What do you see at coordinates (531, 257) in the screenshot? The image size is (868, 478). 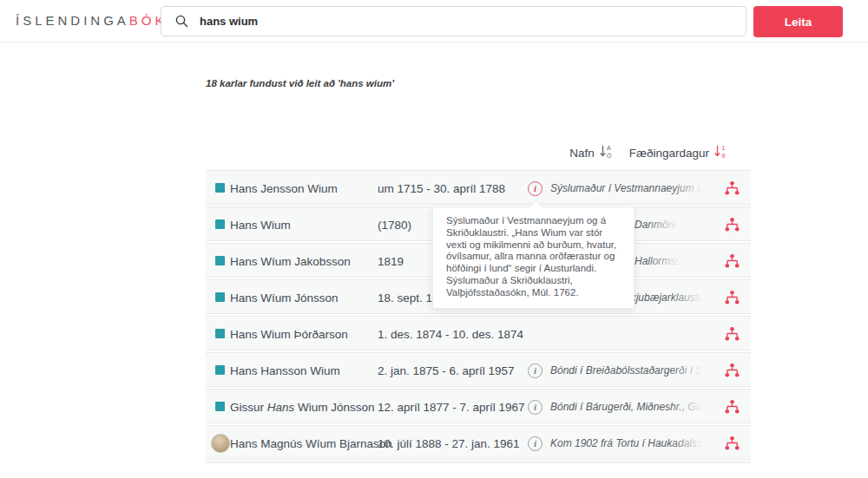 I see `tooltip-text: Sýslumaður í Vestmannaeyjum og á Skriðuk…` at bounding box center [531, 257].